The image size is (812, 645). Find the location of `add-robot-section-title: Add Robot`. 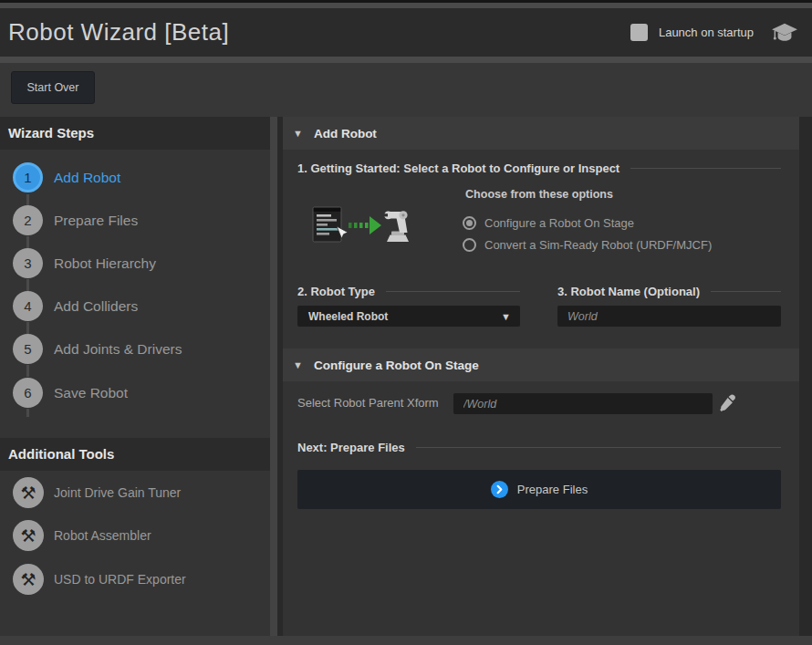

add-robot-section-title: Add Robot is located at coordinates (345, 133).